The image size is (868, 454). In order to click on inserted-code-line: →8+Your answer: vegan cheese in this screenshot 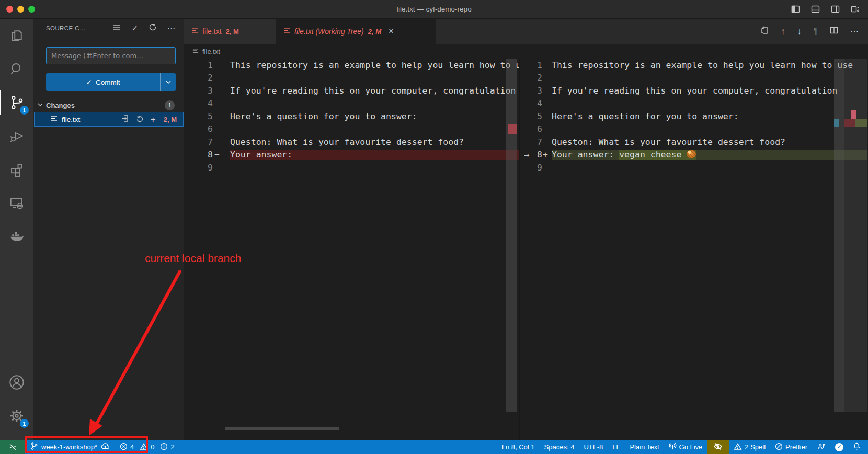, I will do `click(693, 155)`.